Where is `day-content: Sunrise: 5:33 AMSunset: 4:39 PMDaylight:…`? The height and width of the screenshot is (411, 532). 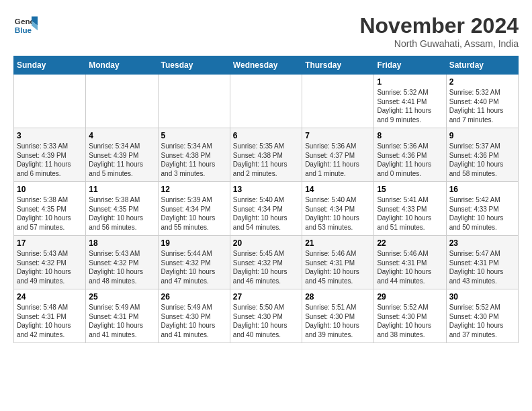
day-content: Sunrise: 5:33 AMSunset: 4:39 PMDaylight:… is located at coordinates (50, 160).